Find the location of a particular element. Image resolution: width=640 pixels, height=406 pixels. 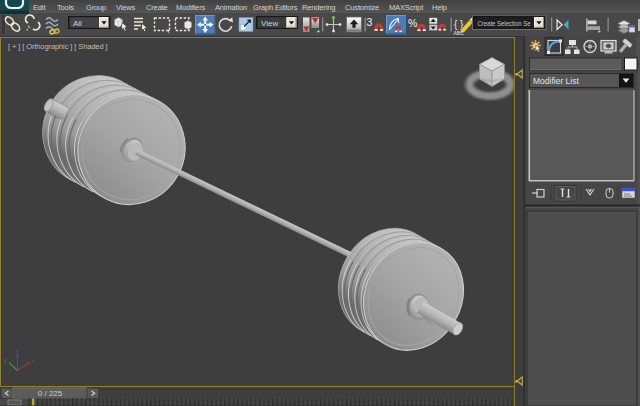

svg-text: View is located at coordinates (270, 24).